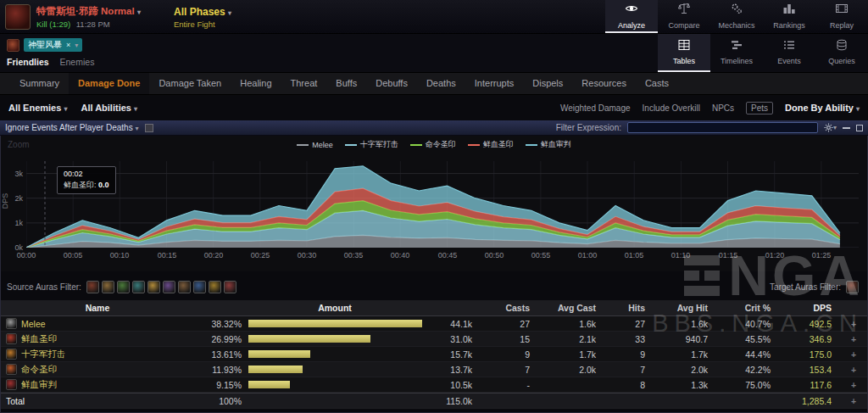 The width and height of the screenshot is (868, 413). What do you see at coordinates (39, 83) in the screenshot?
I see `nav-item-summary: Summary` at bounding box center [39, 83].